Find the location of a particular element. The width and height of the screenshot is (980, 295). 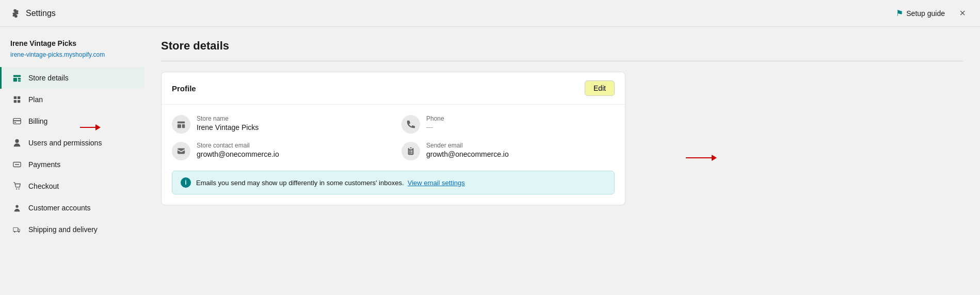

sidebar-item-store-details: Store details is located at coordinates (72, 78).